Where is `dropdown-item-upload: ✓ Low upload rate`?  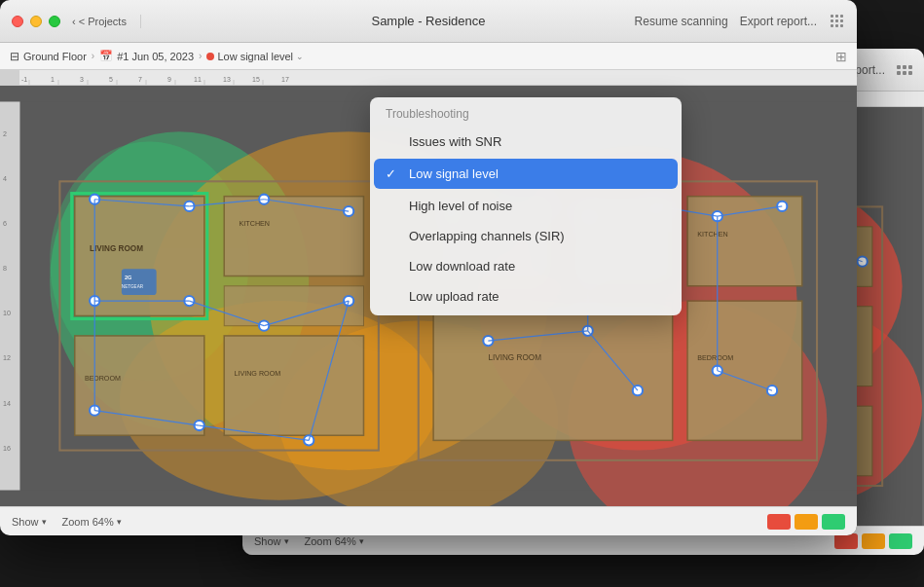 dropdown-item-upload: ✓ Low upload rate is located at coordinates (526, 296).